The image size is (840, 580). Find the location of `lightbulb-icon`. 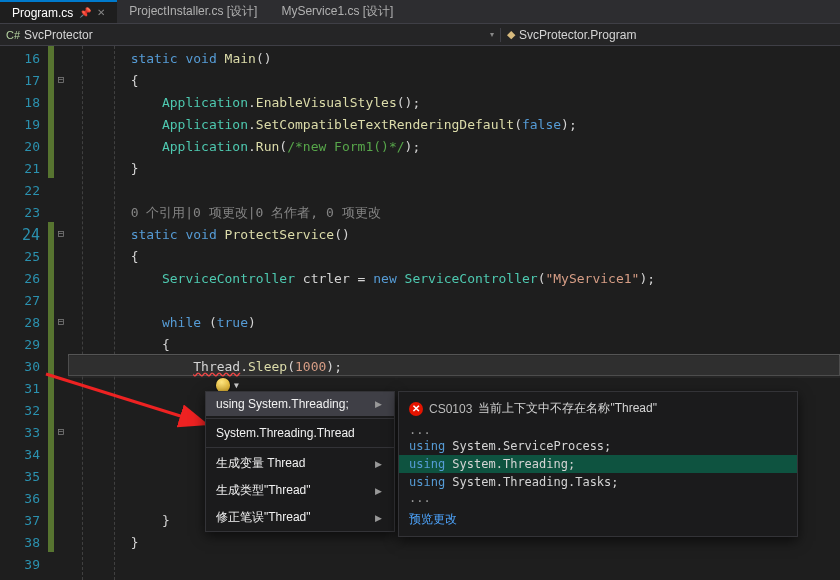

lightbulb-icon is located at coordinates (223, 385).